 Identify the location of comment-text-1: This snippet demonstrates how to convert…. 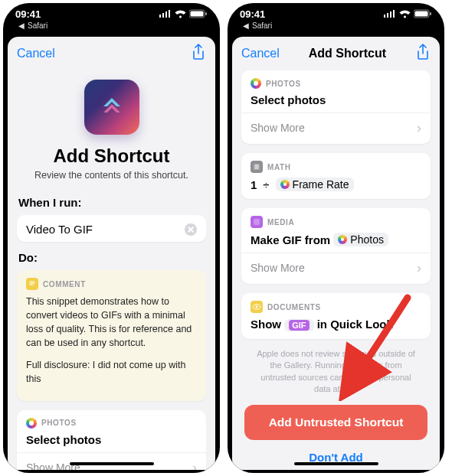
(112, 323).